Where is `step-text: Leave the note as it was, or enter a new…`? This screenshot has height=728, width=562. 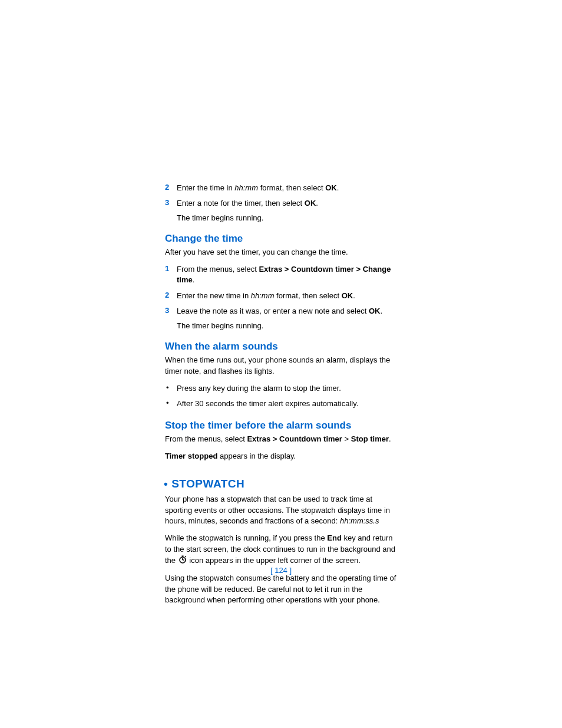 step-text: Leave the note as it was, or enter a new… is located at coordinates (279, 311).